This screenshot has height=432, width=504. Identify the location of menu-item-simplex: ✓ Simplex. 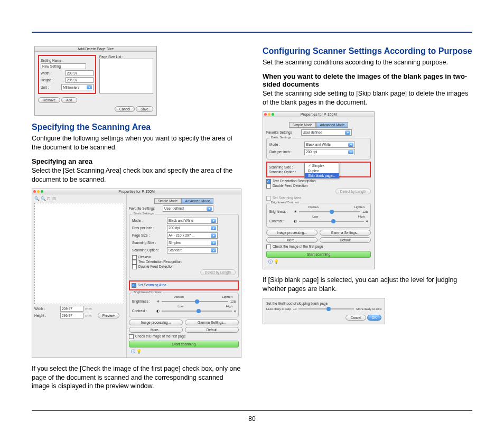
(322, 166).